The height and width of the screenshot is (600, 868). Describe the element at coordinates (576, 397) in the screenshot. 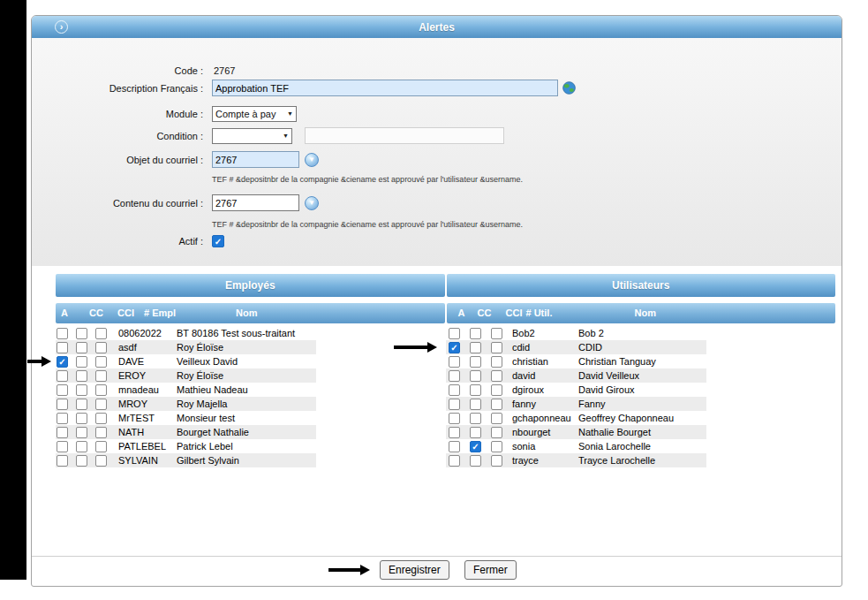

I see `utilisateurs-table: Bob2Bob 2✓cdidCDIDchristianChristian Tan…` at that location.